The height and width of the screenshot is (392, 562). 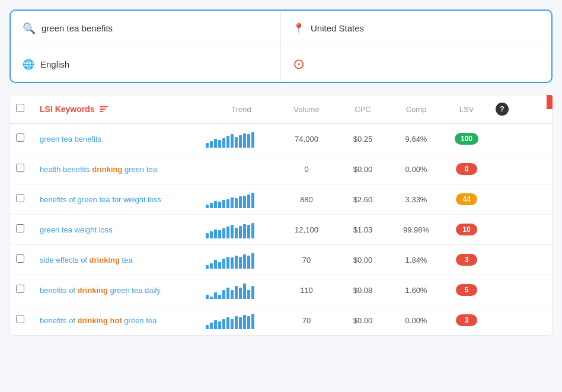 What do you see at coordinates (416, 260) in the screenshot?
I see `comp-value: 1.84%` at bounding box center [416, 260].